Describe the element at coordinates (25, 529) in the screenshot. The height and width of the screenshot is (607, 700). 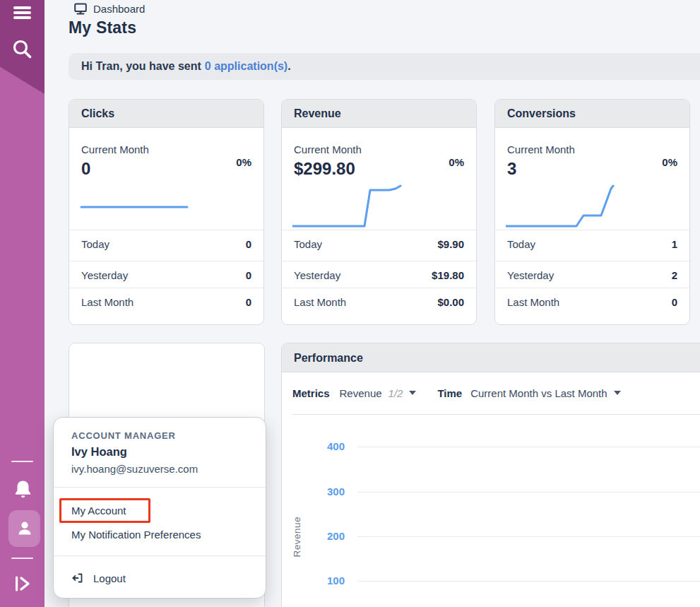
I see `person-icon` at that location.